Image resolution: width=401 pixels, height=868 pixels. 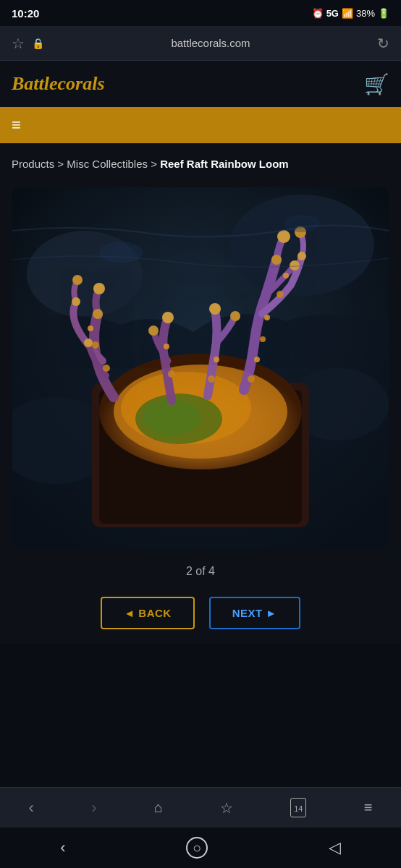 What do you see at coordinates (350, 13) in the screenshot?
I see `status-icons: ⏰ 5G 📶 38% 🔋` at bounding box center [350, 13].